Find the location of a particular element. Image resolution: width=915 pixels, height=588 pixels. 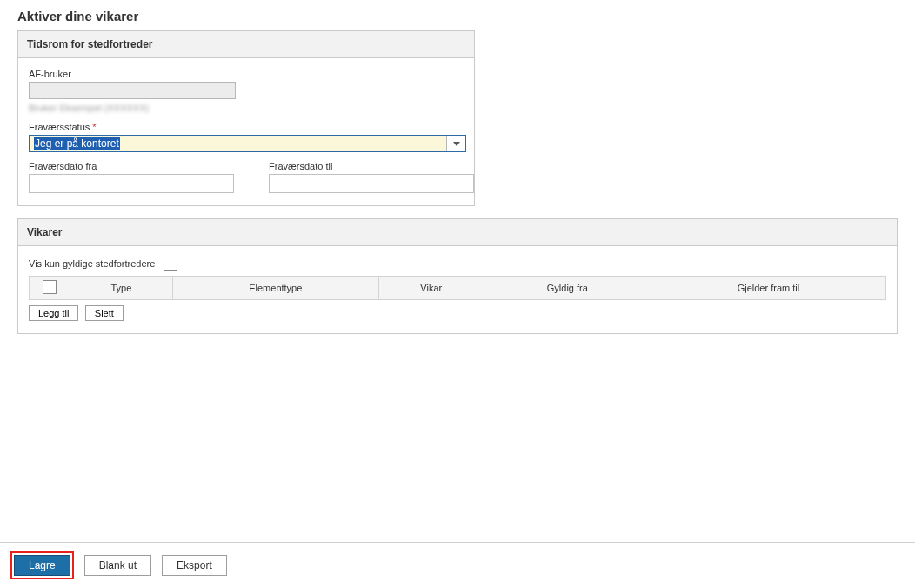

select-all-checkbox is located at coordinates (50, 287).